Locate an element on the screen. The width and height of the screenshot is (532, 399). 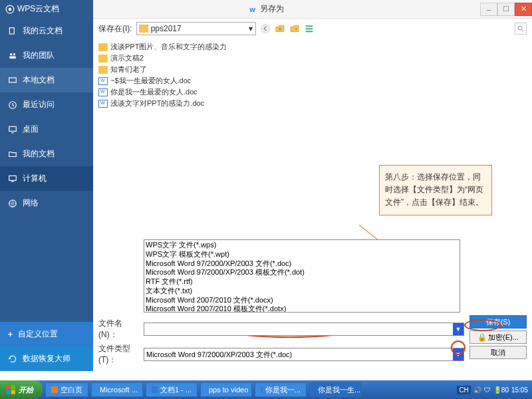
callout-text: 第八步：选择保存位置，同时选择【文件类型】为“网页文件”，点击【保存】结束。 is located at coordinates (434, 190).